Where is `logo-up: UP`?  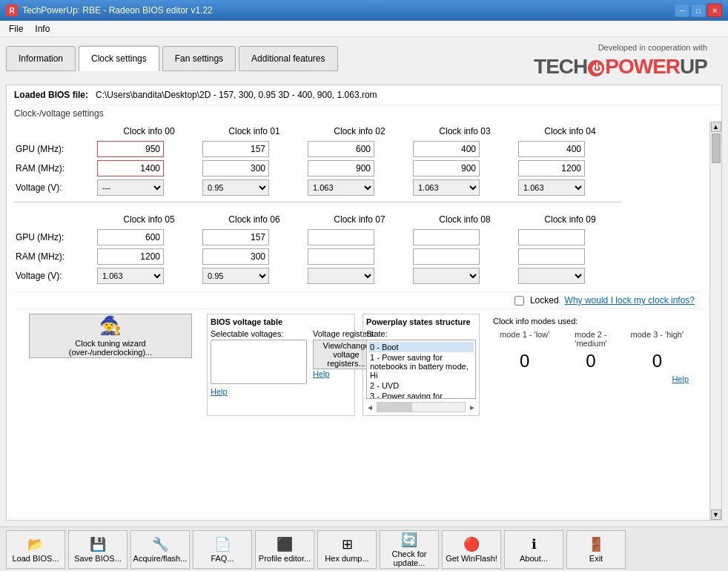 logo-up: UP is located at coordinates (694, 67).